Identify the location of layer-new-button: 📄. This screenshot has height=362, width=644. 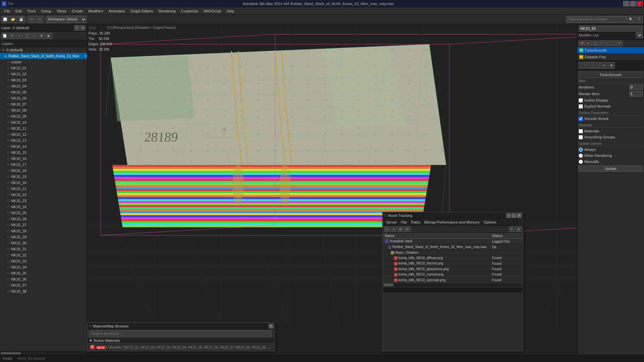
(5, 36).